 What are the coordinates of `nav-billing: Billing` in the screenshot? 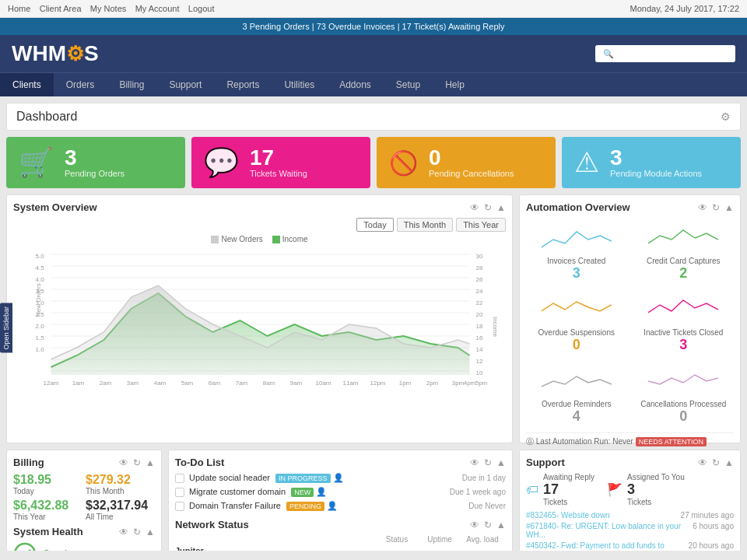 It's located at (132, 85).